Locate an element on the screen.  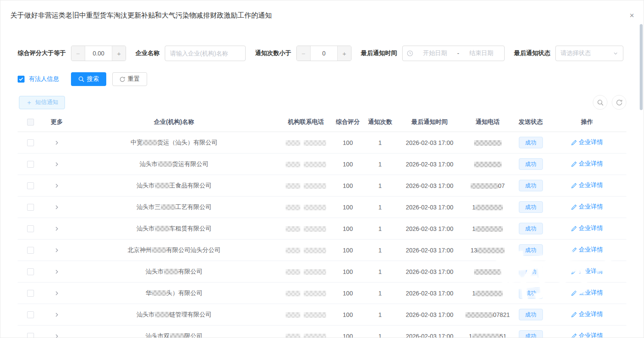
action-bar: 有法人信息 搜索 重置 is located at coordinates (330, 79).